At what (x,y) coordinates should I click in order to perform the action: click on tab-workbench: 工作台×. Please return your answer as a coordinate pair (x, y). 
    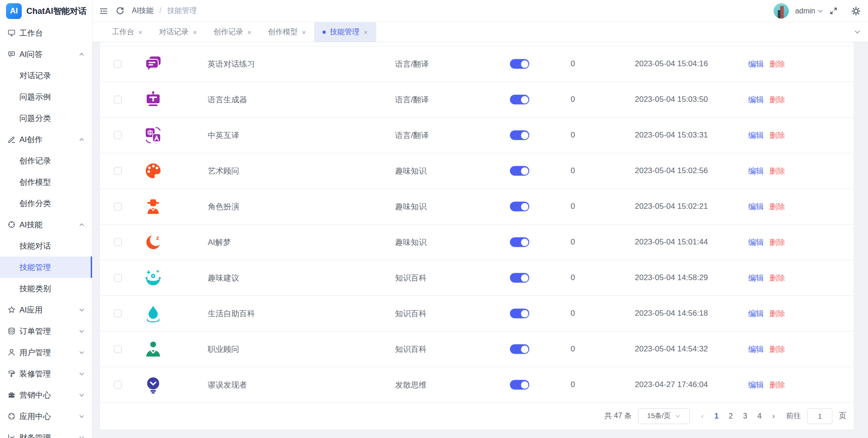
    Looking at the image, I should click on (127, 32).